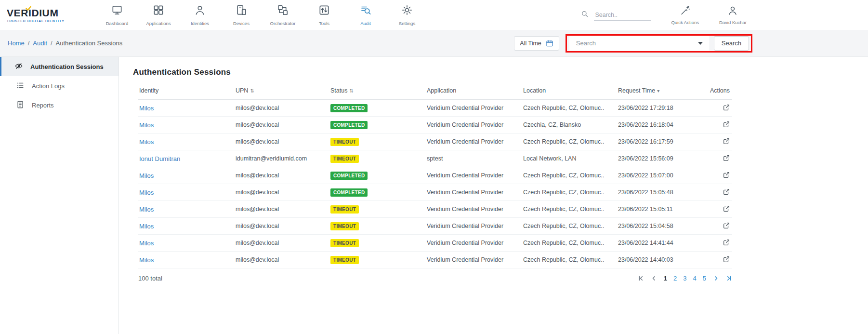  I want to click on search-type-dropdown: Search, so click(640, 43).